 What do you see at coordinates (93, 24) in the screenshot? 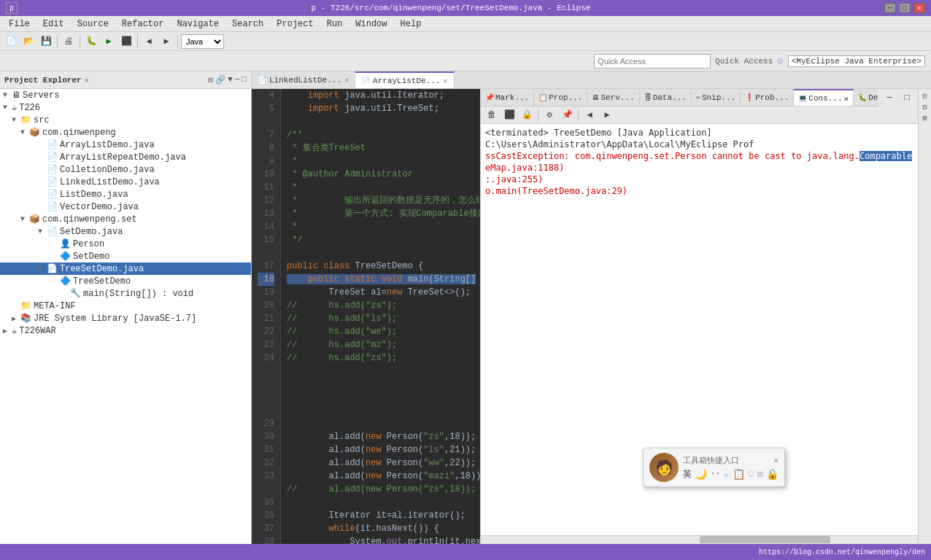
I see `menu-source: Source` at bounding box center [93, 24].